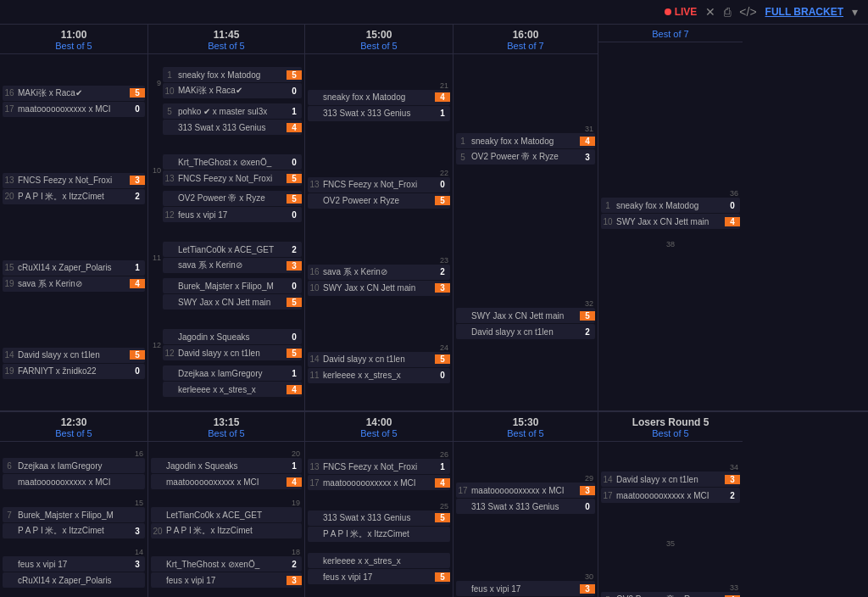 Image resolution: width=868 pixels, height=597 pixels. I want to click on match-row: P A P I 米。x ItzzCimet 3, so click(74, 531).